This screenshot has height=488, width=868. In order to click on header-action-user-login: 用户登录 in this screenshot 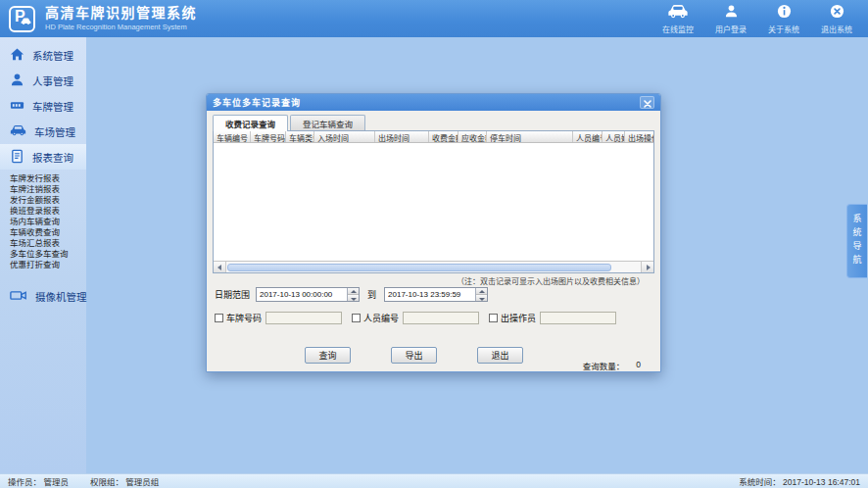, I will do `click(731, 20)`.